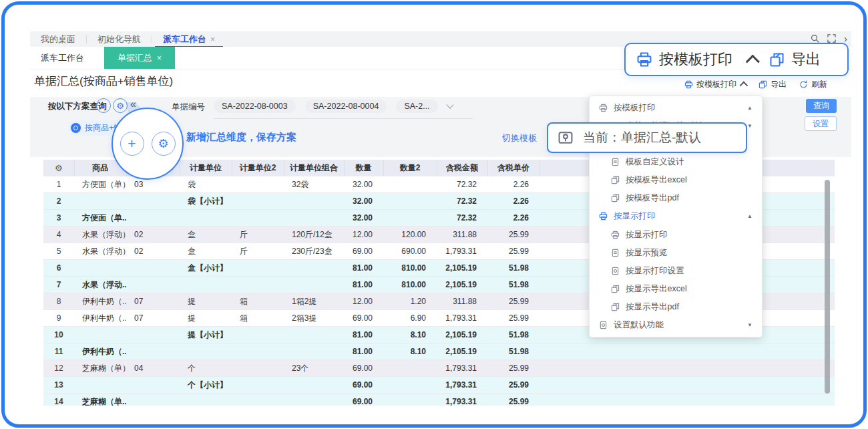  What do you see at coordinates (676, 325) in the screenshot?
I see `menu-item: 设置默认功能▼` at bounding box center [676, 325].